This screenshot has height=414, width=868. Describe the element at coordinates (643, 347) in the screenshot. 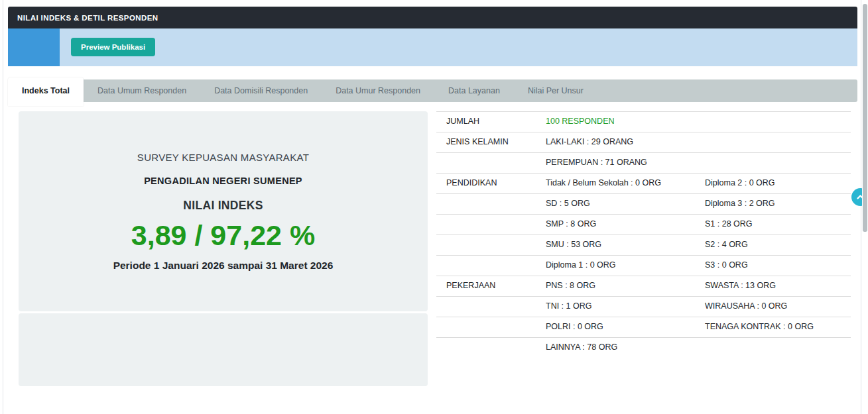

I see `table-row: LAINNYA : 78 ORG` at that location.